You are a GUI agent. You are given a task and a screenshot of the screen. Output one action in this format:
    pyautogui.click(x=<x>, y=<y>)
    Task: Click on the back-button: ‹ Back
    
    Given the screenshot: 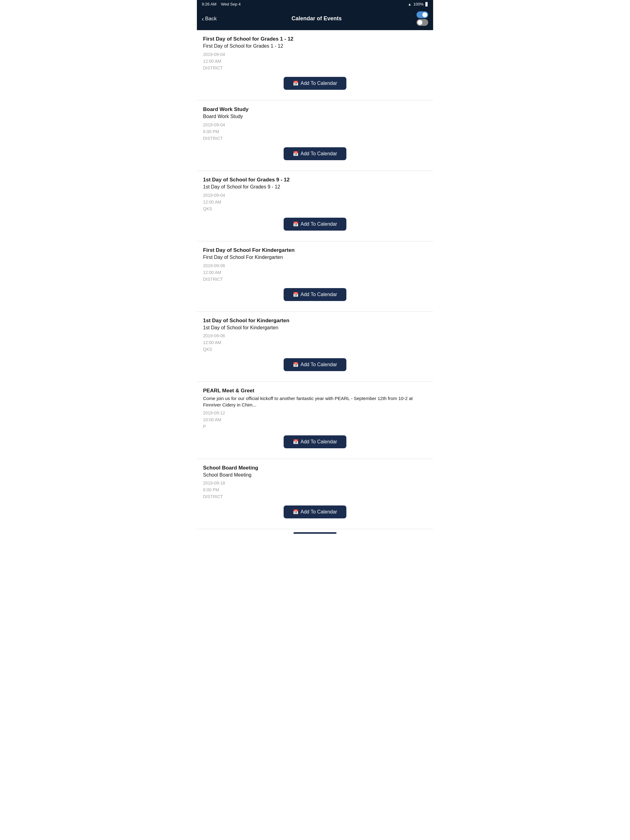 What is the action you would take?
    pyautogui.click(x=209, y=19)
    